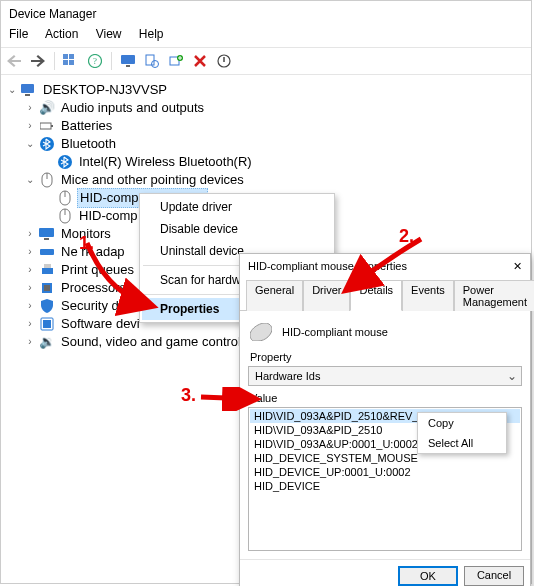 The width and height of the screenshot is (534, 586). I want to click on device-name: HID-compliant mouse, so click(335, 332).